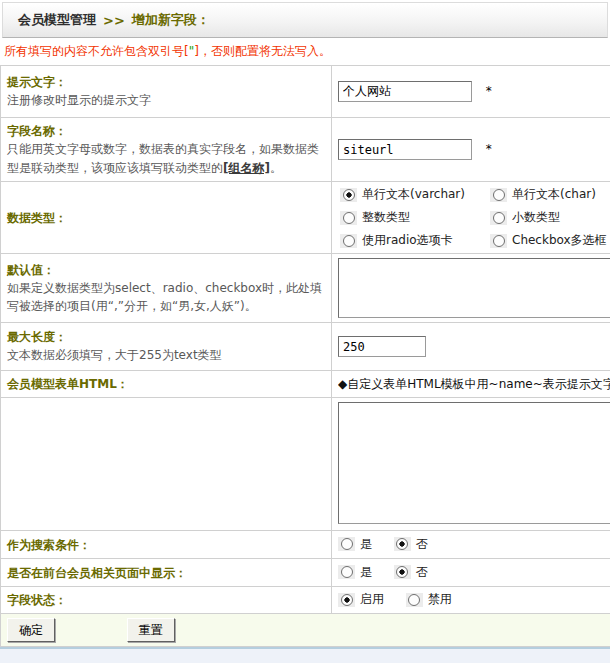 Image resolution: width=610 pixels, height=663 pixels. What do you see at coordinates (411, 544) in the screenshot?
I see `search-no-option: 否` at bounding box center [411, 544].